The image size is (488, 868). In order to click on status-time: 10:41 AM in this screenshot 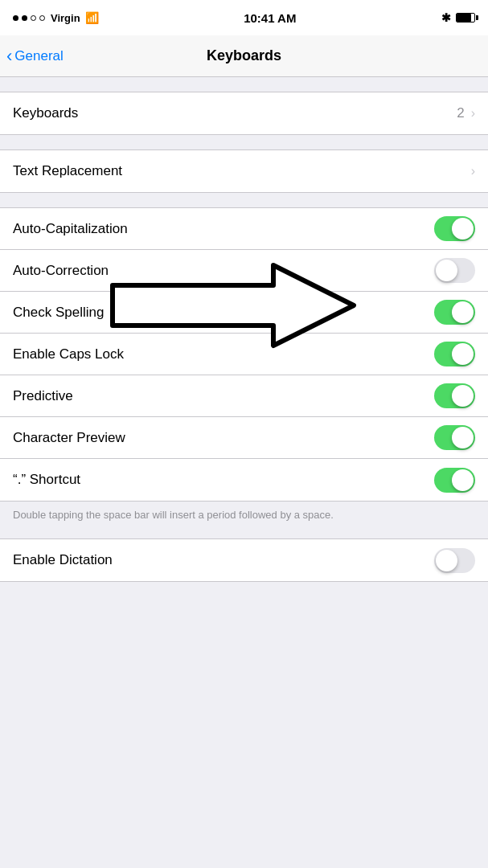, I will do `click(270, 18)`.